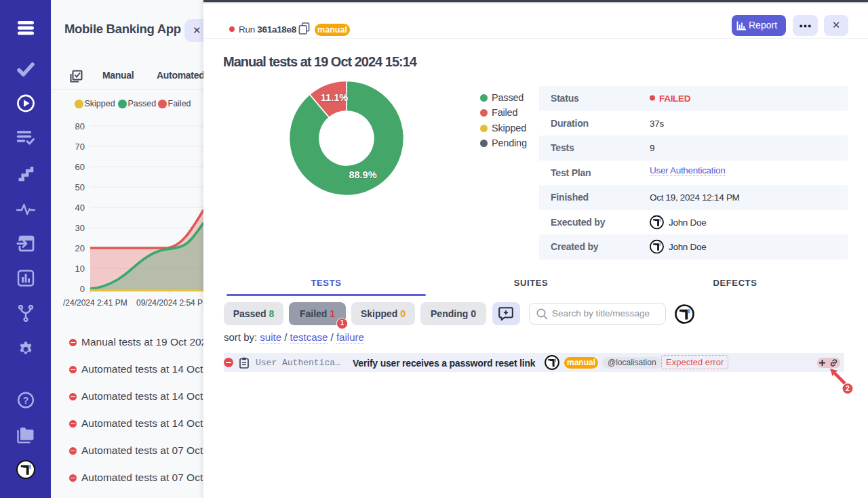 This screenshot has height=498, width=868. What do you see at coordinates (80, 248) in the screenshot?
I see `svg-text: 20` at bounding box center [80, 248].